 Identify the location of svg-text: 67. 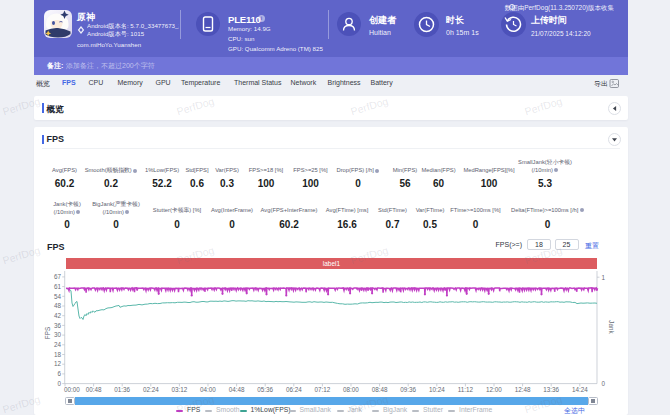
(58, 276).